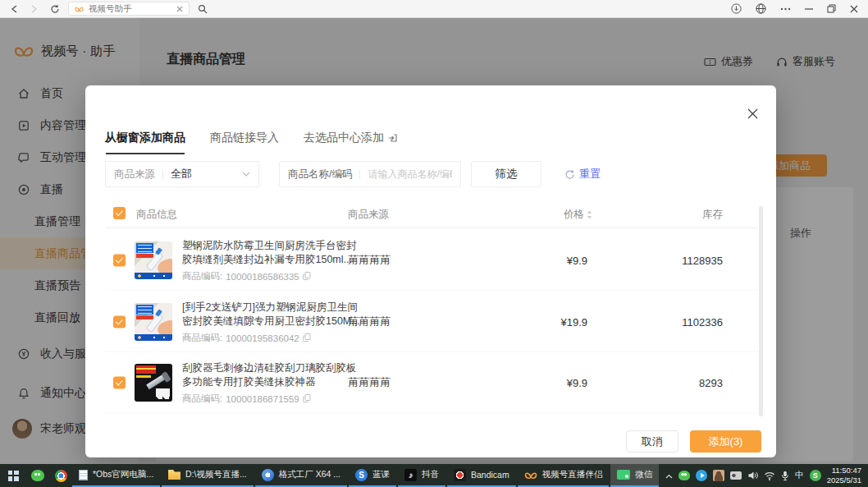 The image size is (868, 487). What do you see at coordinates (482, 476) in the screenshot?
I see `taskbar-app-bandicam: Bandicam` at bounding box center [482, 476].